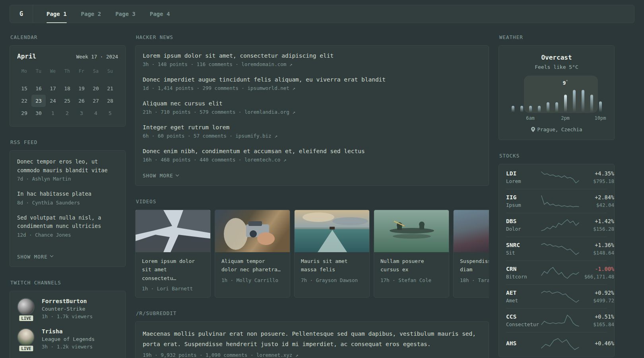  What do you see at coordinates (39, 101) in the screenshot?
I see `calendar-day: 23` at bounding box center [39, 101].